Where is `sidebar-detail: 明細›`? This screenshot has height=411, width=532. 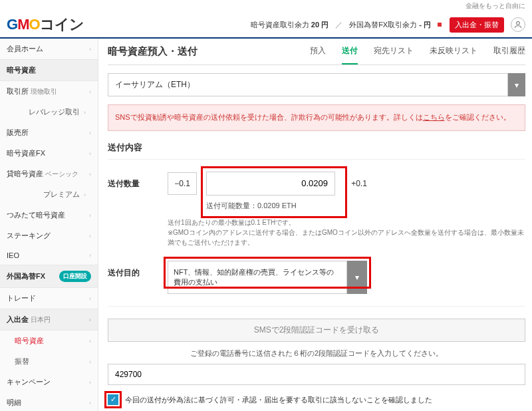
sidebar-detail: 明細› is located at coordinates (49, 402).